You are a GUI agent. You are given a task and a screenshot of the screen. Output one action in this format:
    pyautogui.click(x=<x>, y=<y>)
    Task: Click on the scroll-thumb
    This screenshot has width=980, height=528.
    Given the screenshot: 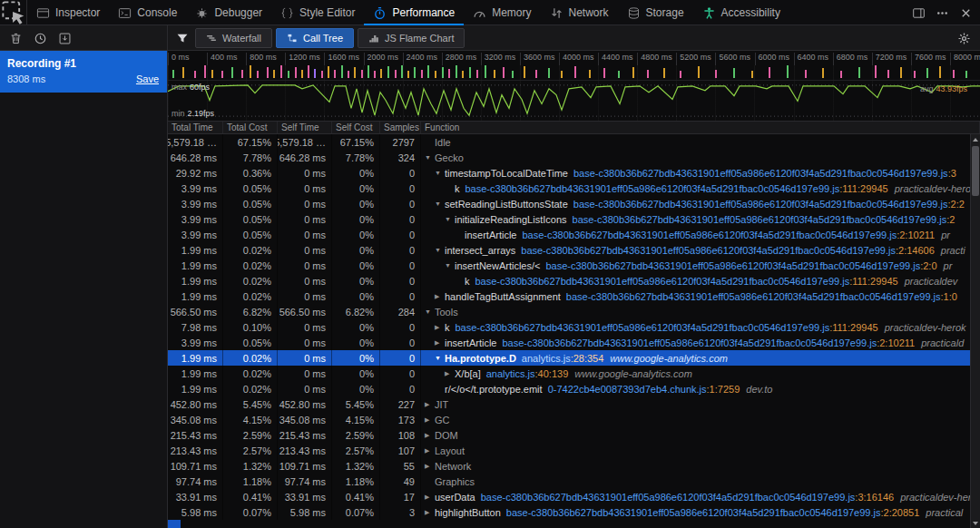 What is the action you would take?
    pyautogui.click(x=975, y=171)
    